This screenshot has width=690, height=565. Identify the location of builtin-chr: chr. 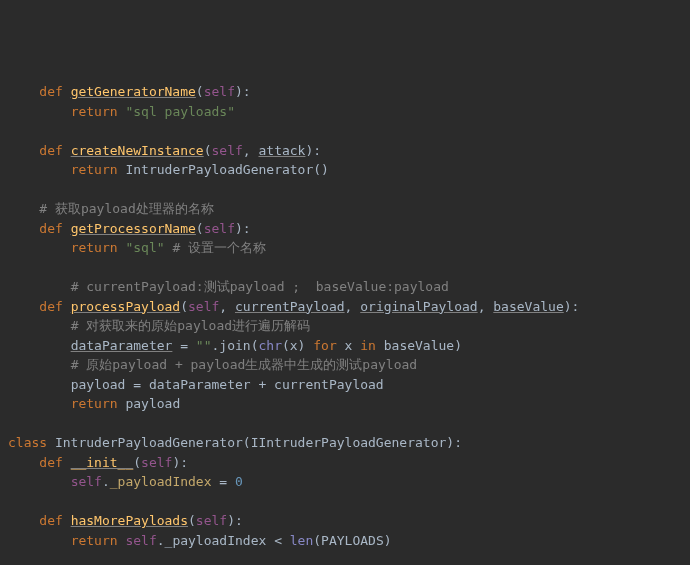
(270, 346).